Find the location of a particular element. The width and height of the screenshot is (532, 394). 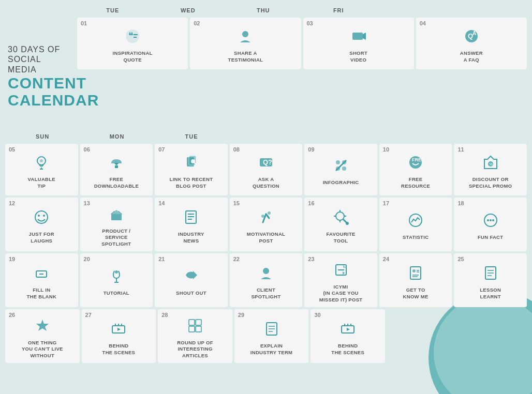

cell-01-label: INSPIRATIONALQUOTE is located at coordinates (132, 57).